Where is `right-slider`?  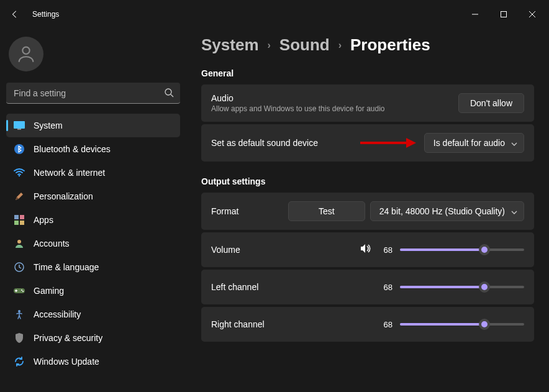
right-slider is located at coordinates (462, 324).